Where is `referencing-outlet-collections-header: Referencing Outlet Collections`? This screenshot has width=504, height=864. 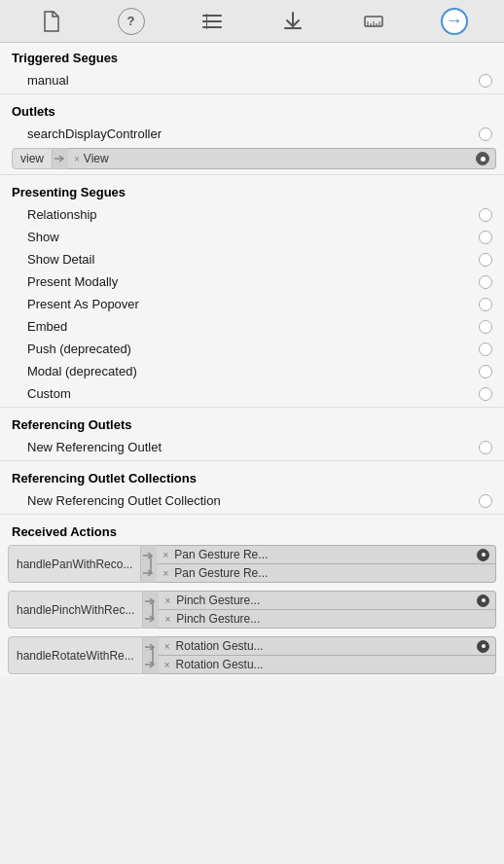 referencing-outlet-collections-header: Referencing Outlet Collections is located at coordinates (252, 477).